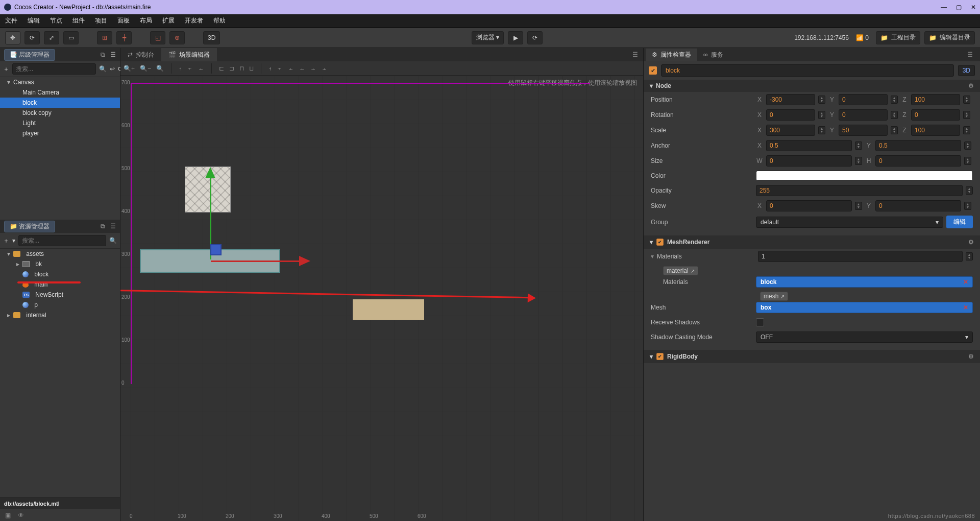 This screenshot has width=980, height=521. Describe the element at coordinates (861, 256) in the screenshot. I see `materials-count-input` at that location.